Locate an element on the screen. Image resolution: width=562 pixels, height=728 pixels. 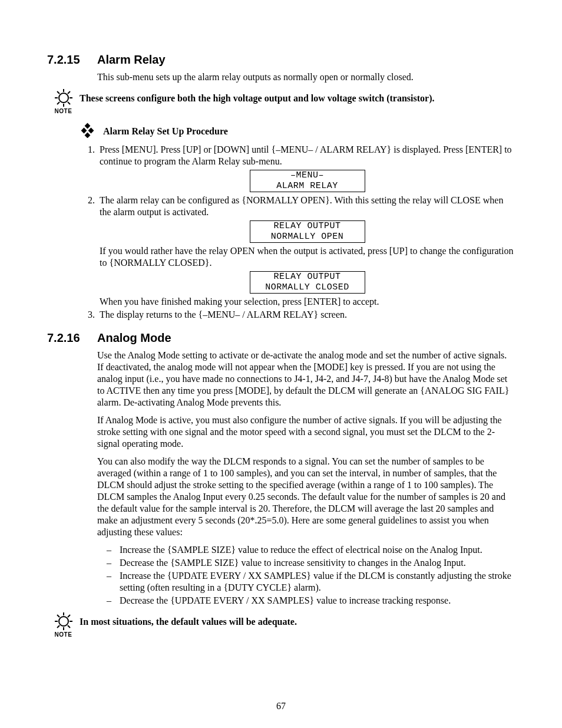
step-text: The display returns to the {–MENU– / ALA… is located at coordinates (223, 315).